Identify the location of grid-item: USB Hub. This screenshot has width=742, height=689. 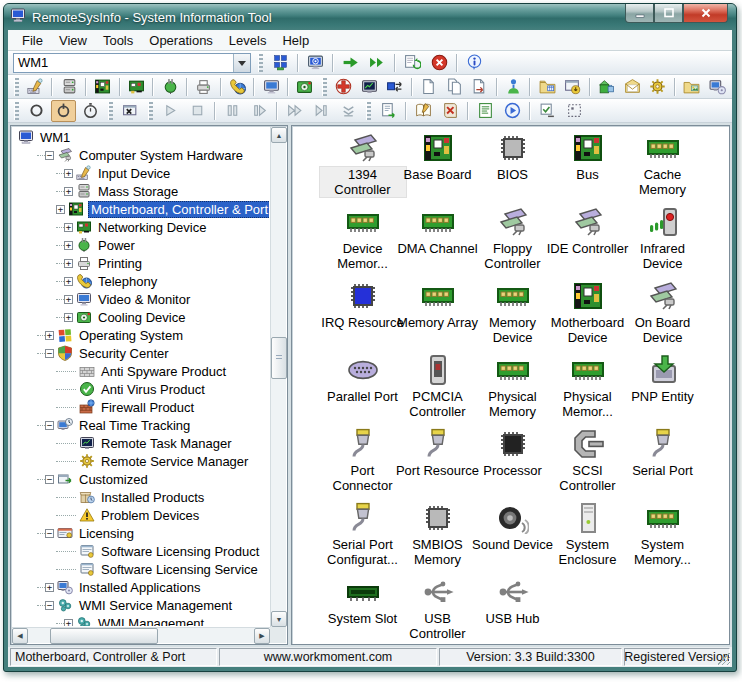
(512, 610).